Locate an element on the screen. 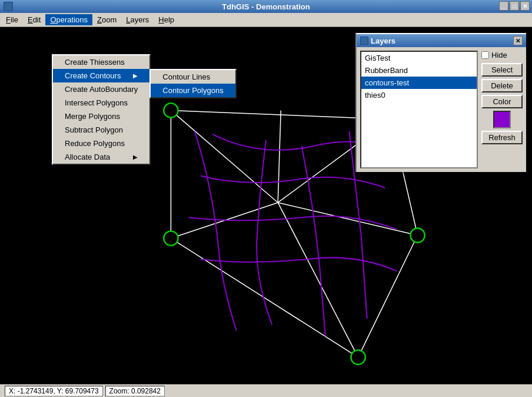 This screenshot has width=532, height=397. submenu-item-contour-lines: Contour Lines is located at coordinates (193, 77).